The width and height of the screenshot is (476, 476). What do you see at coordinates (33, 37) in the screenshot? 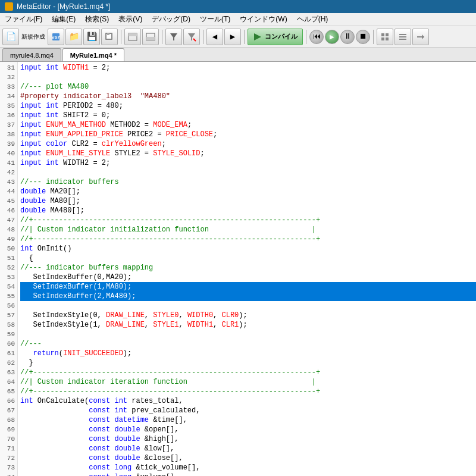
I see `new-label: 新規作成` at bounding box center [33, 37].